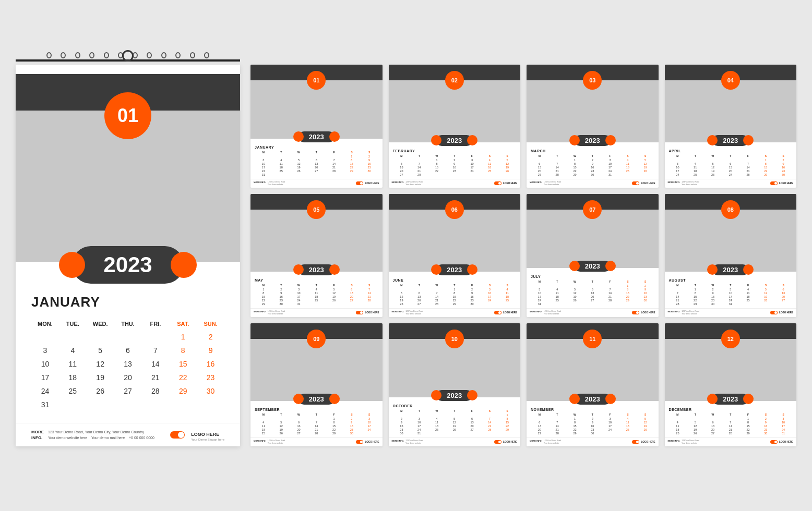 Image resolution: width=812 pixels, height=511 pixels. Describe the element at coordinates (128, 60) in the screenshot. I see `spiral-binding` at that location.